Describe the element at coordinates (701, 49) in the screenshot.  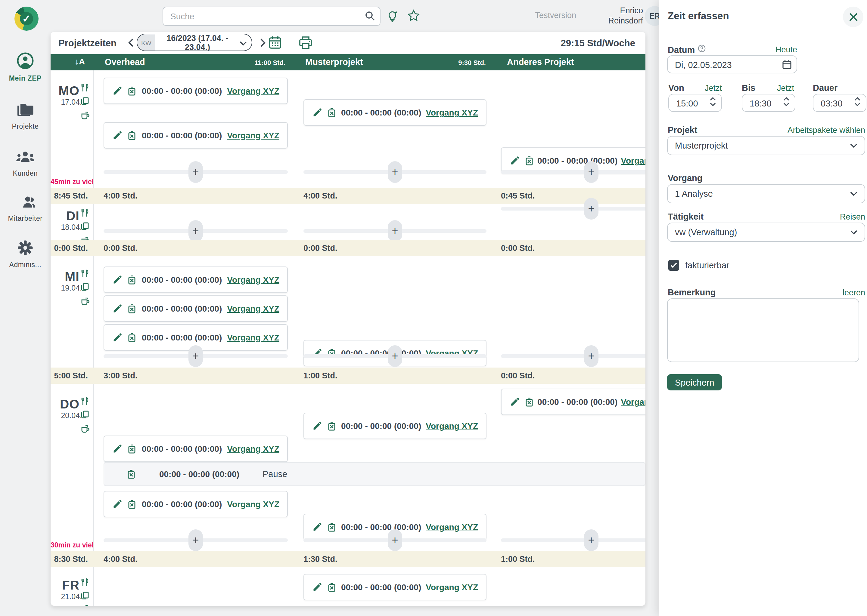
I see `help-icon` at that location.